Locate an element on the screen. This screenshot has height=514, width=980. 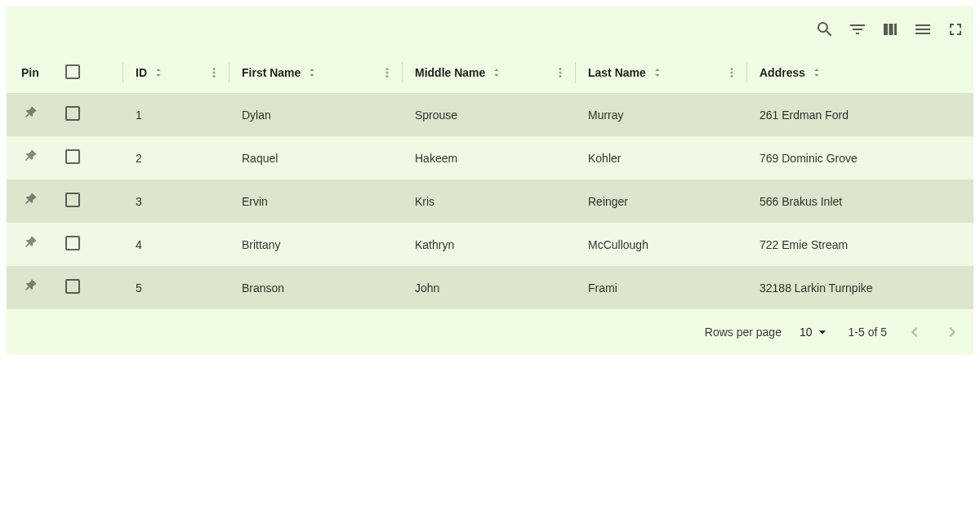
cell-middle: Hakeem is located at coordinates (488, 158).